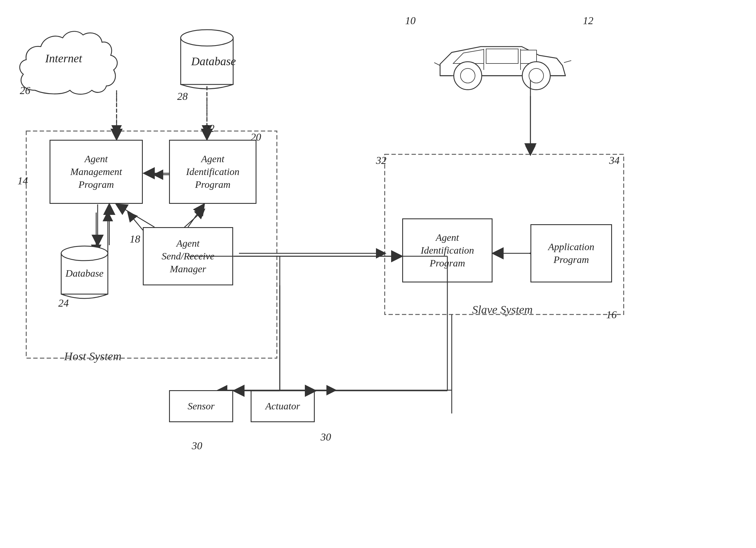 Image resolution: width=756 pixels, height=548 pixels. I want to click on agent-identification-slave-box: Agent Identification Program, so click(447, 251).